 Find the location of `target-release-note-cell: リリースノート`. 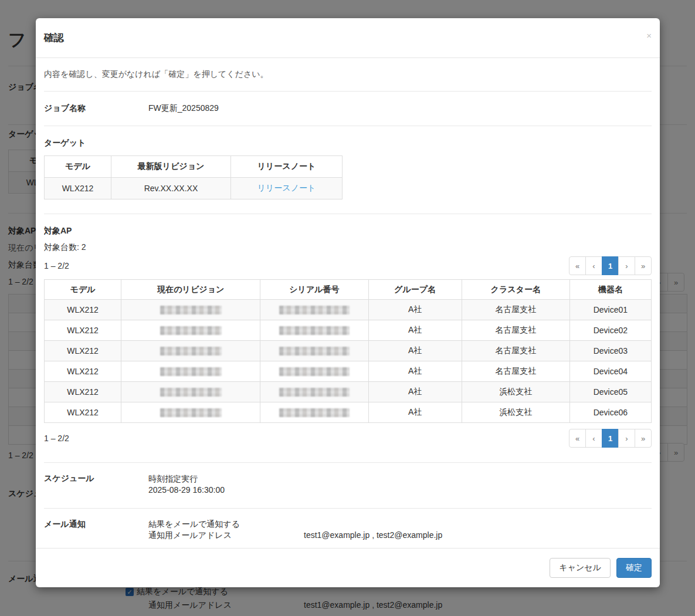

target-release-note-cell: リリースノート is located at coordinates (287, 189).